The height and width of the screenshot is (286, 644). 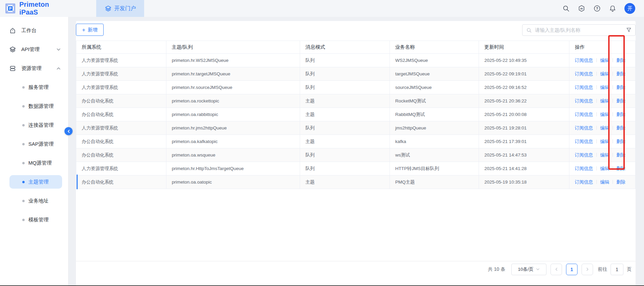 I want to click on sidebar-item-resource: 资源管理, so click(x=34, y=68).